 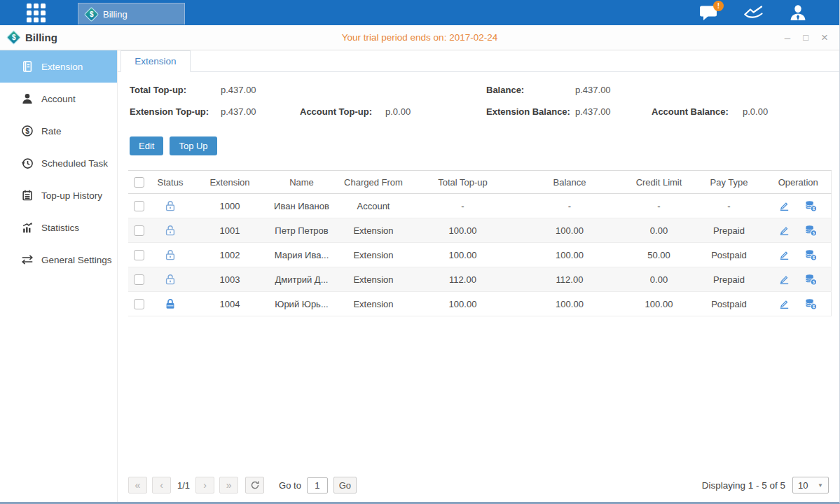 What do you see at coordinates (230, 206) in the screenshot?
I see `cell-extension: 1000` at bounding box center [230, 206].